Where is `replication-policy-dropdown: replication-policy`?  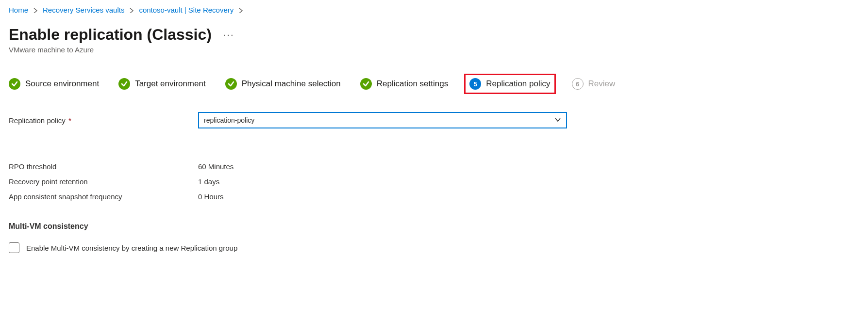 replication-policy-dropdown: replication-policy is located at coordinates (383, 120).